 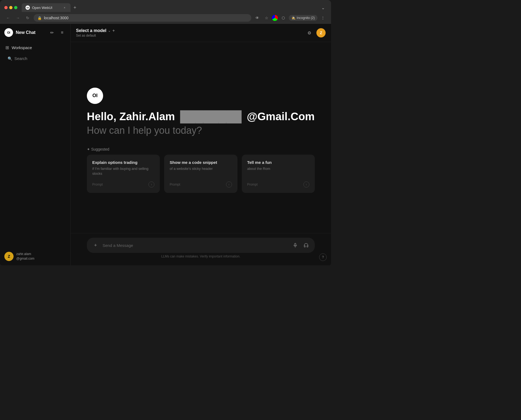 I want to click on blurred-email: ████████, so click(x=211, y=116).